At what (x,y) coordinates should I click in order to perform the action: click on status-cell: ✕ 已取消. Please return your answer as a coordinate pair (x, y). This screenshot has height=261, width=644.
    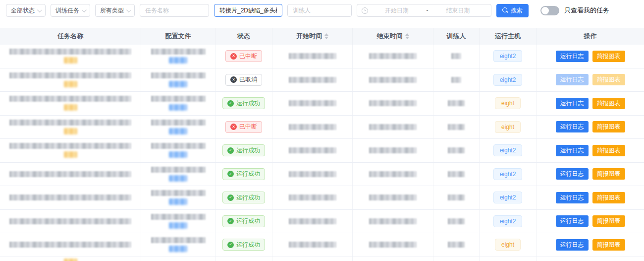
    Looking at the image, I should click on (244, 80).